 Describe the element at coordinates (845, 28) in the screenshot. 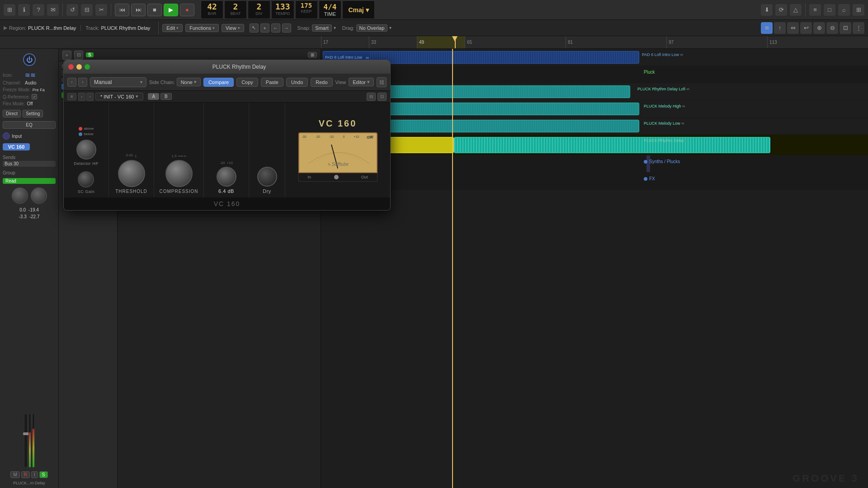

I see `fit-tool: ⊡` at that location.